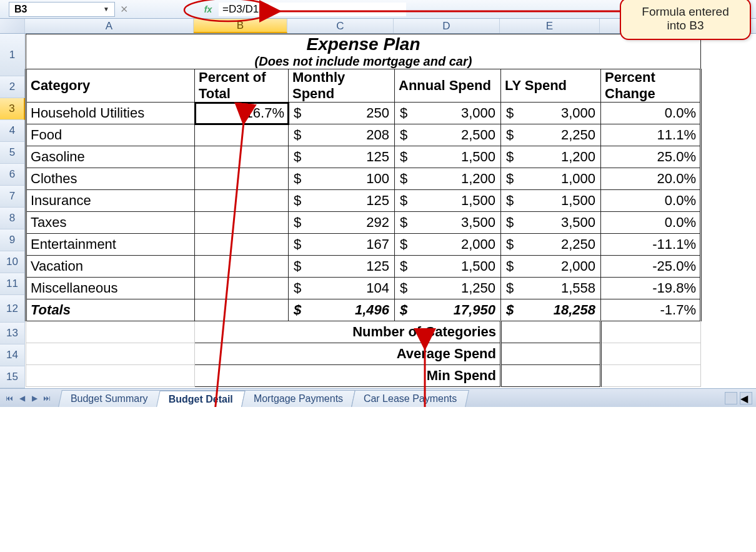 The width and height of the screenshot is (756, 552). What do you see at coordinates (651, 266) in the screenshot?
I see `cell-percent-change: -25.0%` at bounding box center [651, 266].